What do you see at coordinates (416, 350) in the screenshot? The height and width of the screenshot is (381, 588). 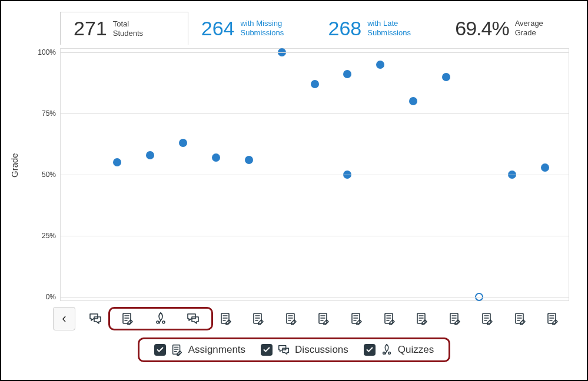 I see `filter-quizzes-label: Quizzes` at bounding box center [416, 350].